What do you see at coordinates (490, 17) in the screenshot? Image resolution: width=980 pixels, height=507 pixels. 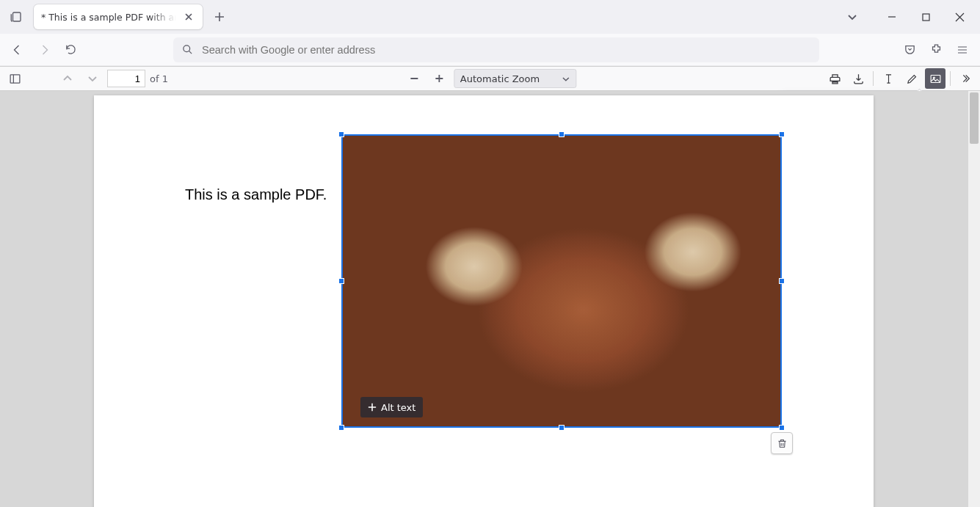 I see `tab-strip: * This is a sample PDF with an imag` at bounding box center [490, 17].